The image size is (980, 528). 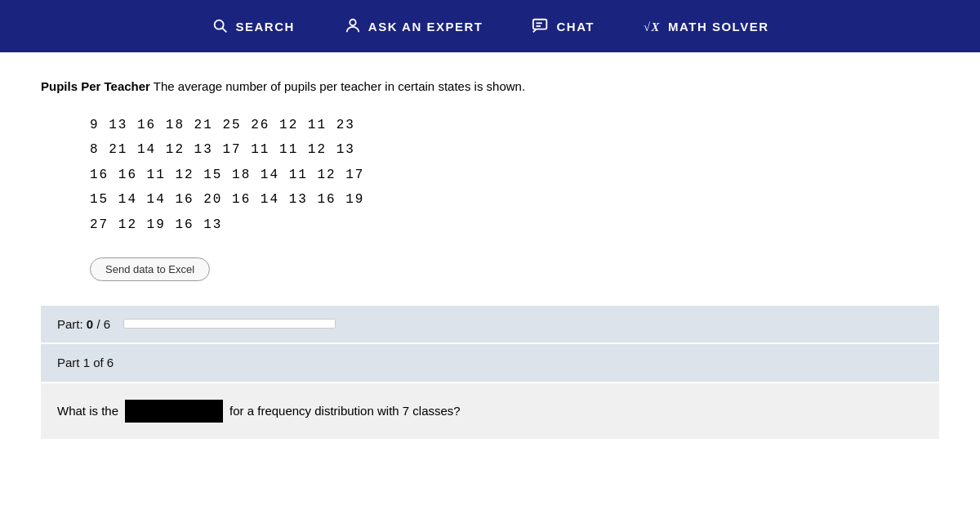 I want to click on top-navigation: SEARCH ASK AN EXPERT CHAT √x MATH SOLVER, so click(x=490, y=26).